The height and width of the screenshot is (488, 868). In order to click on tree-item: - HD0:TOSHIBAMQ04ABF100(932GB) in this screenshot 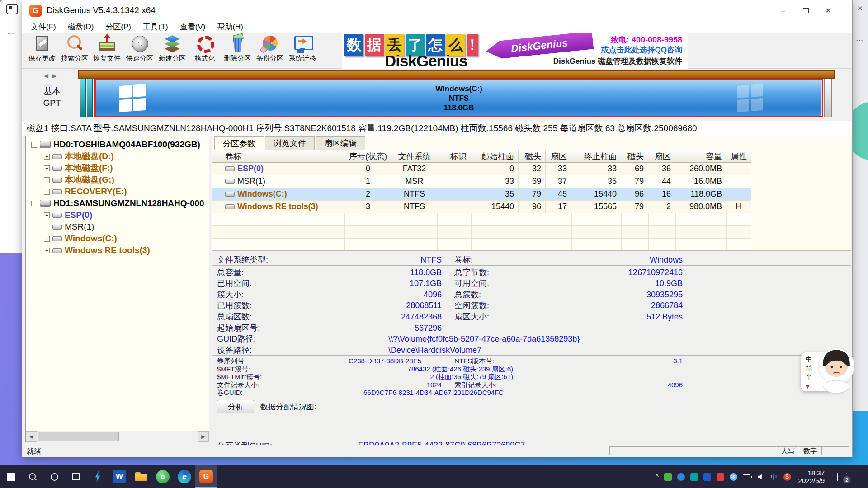, I will do `click(118, 145)`.